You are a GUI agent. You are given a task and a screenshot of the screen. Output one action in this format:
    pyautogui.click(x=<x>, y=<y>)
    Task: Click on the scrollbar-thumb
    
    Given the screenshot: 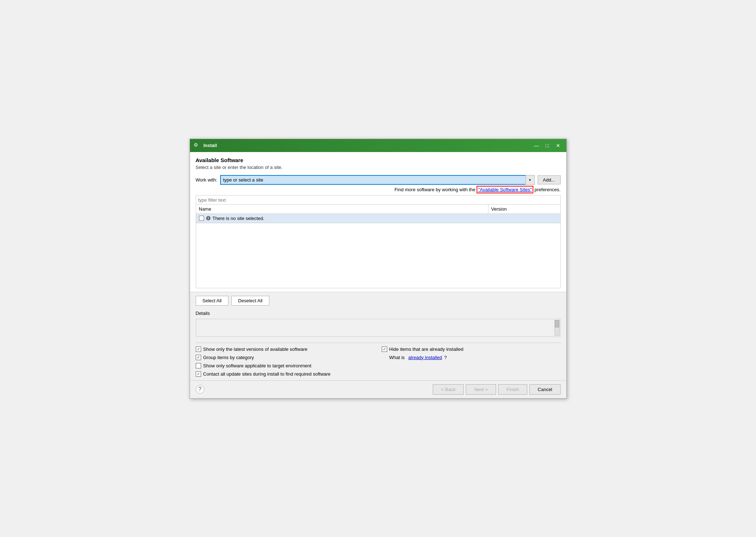 What is the action you would take?
    pyautogui.click(x=557, y=324)
    